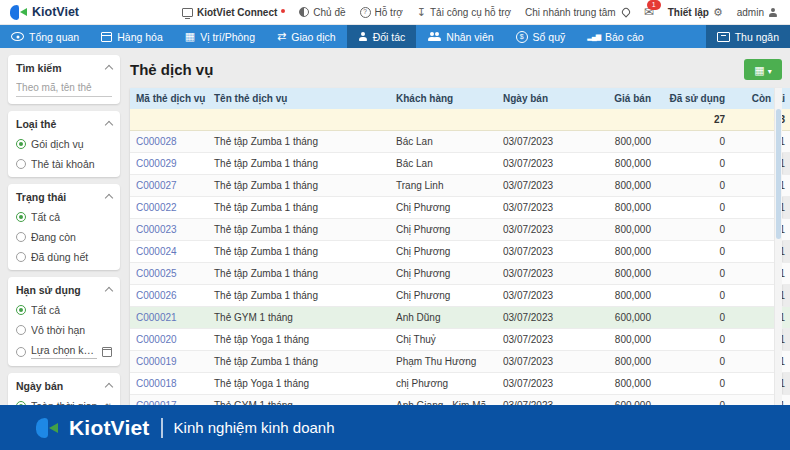 This screenshot has height=450, width=790. What do you see at coordinates (313, 37) in the screenshot?
I see `nav-label-giao-dich: Giao dịch` at bounding box center [313, 37].